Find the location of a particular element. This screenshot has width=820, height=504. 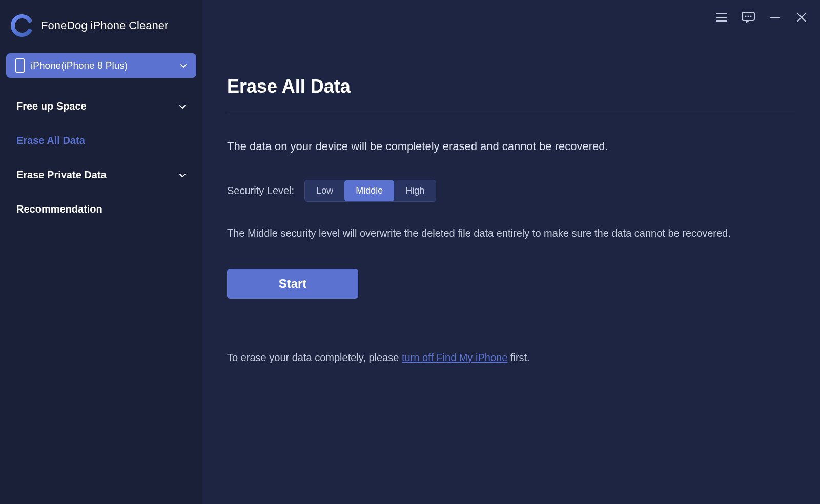

find-my-iphone-link: turn off Find My iPhone is located at coordinates (455, 358).